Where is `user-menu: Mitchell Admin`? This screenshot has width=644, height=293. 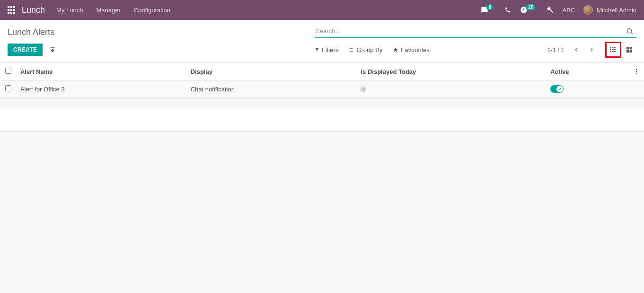 user-menu: Mitchell Admin is located at coordinates (610, 10).